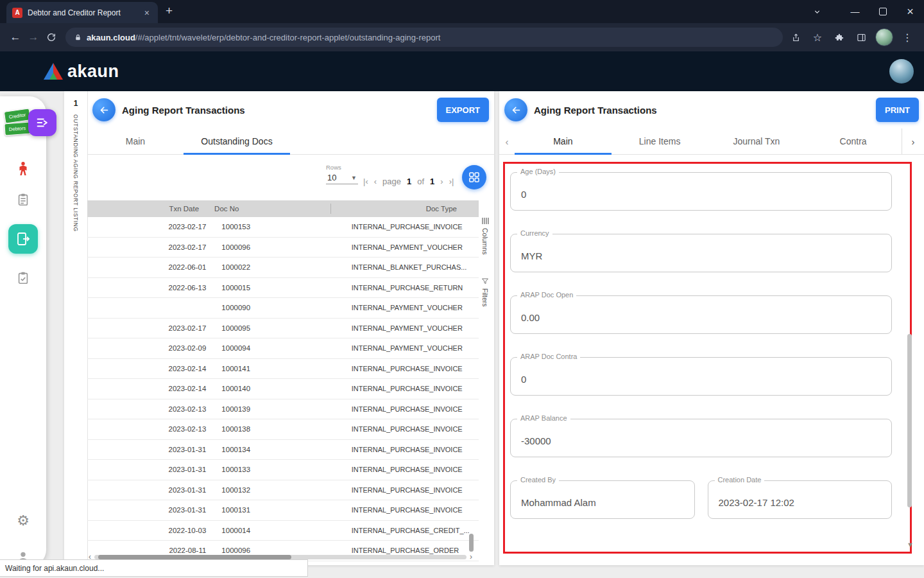 The height and width of the screenshot is (578, 924). I want to click on col-txn-date: Txn Date, so click(146, 209).